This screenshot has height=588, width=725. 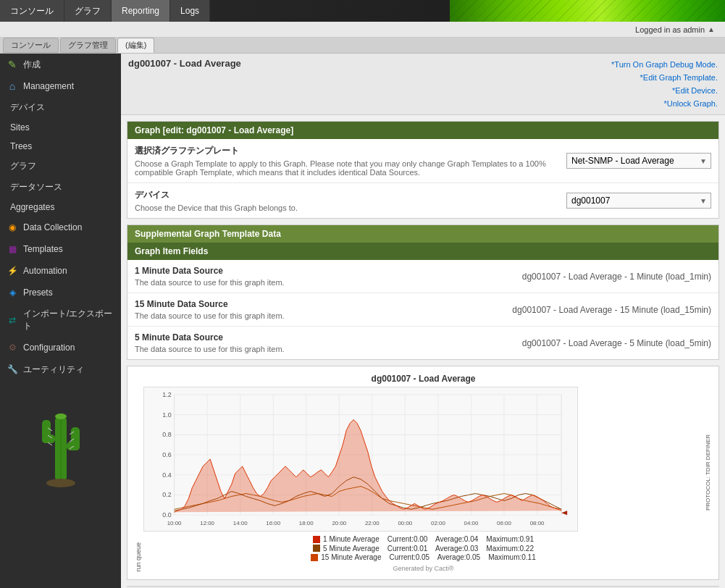 I want to click on sidebar-item-create: ✎ 作成, so click(x=61, y=64).